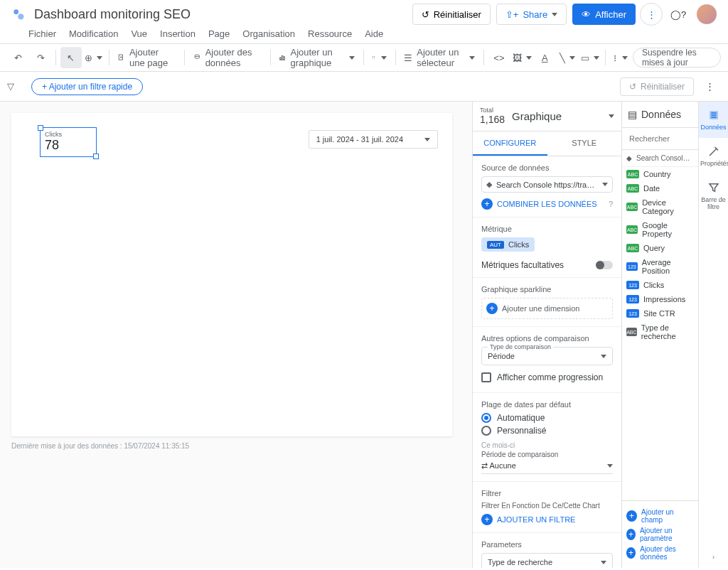 This screenshot has width=728, height=570. What do you see at coordinates (567, 58) in the screenshot?
I see `line-button: ╲` at bounding box center [567, 58].